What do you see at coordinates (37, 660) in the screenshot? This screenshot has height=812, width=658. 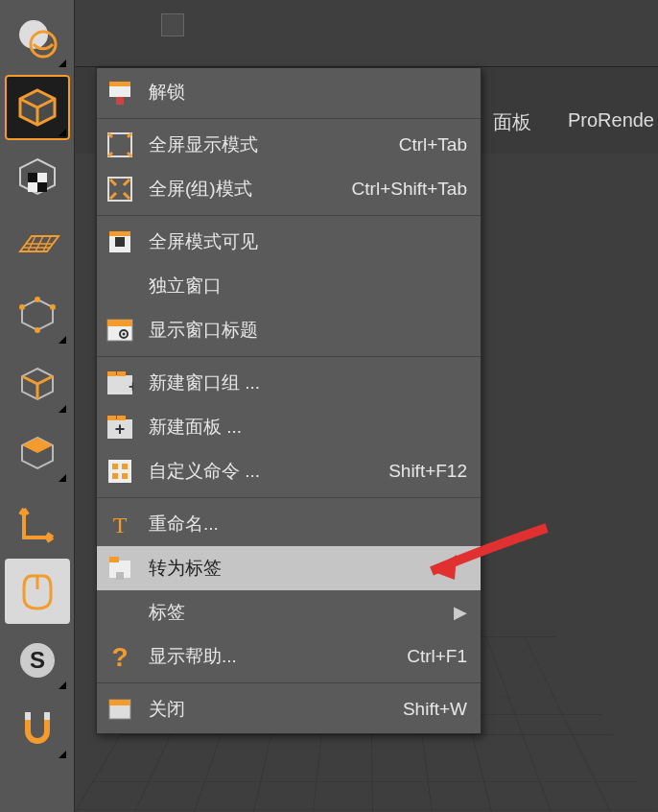 I see `tool-snap: S` at bounding box center [37, 660].